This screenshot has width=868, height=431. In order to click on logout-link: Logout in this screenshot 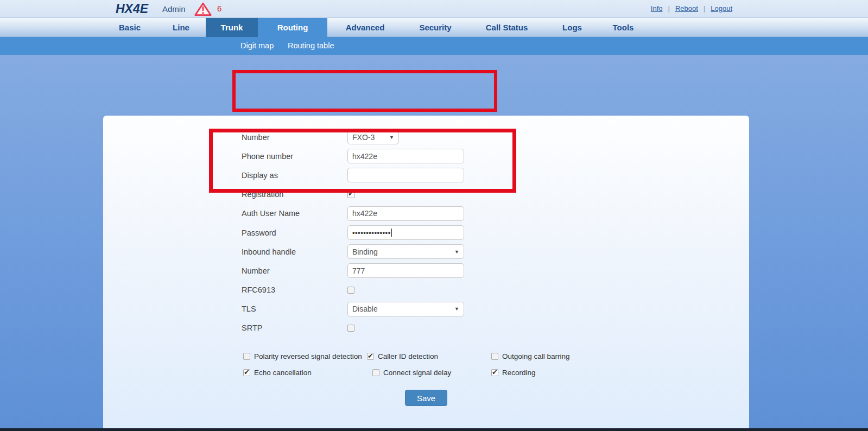, I will do `click(721, 9)`.